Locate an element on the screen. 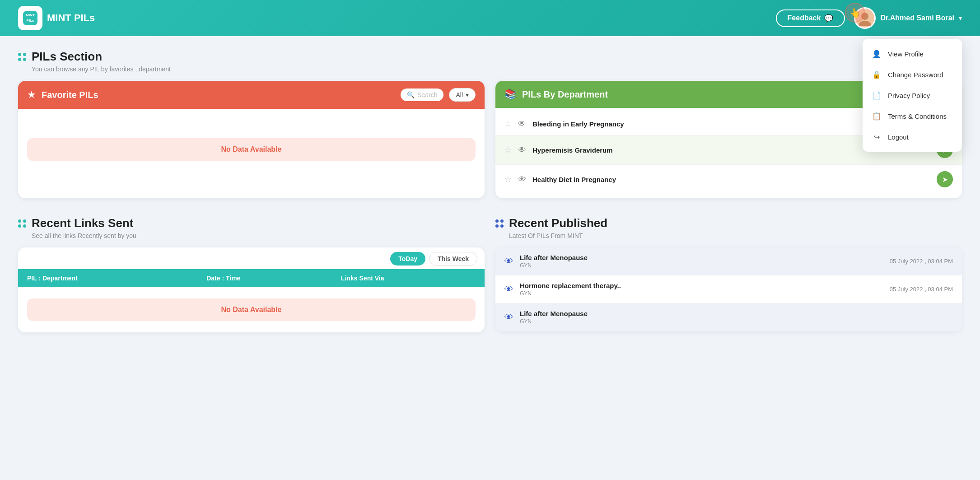 This screenshot has width=980, height=480. logo-icon: MINT PILs is located at coordinates (30, 18).